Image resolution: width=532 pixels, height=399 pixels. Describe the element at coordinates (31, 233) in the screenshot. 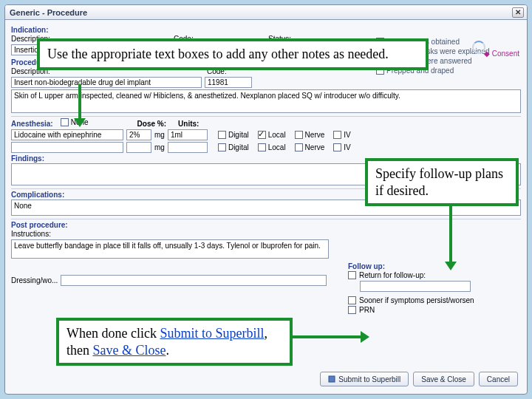

I see `instructions-label: Instructions:` at that location.